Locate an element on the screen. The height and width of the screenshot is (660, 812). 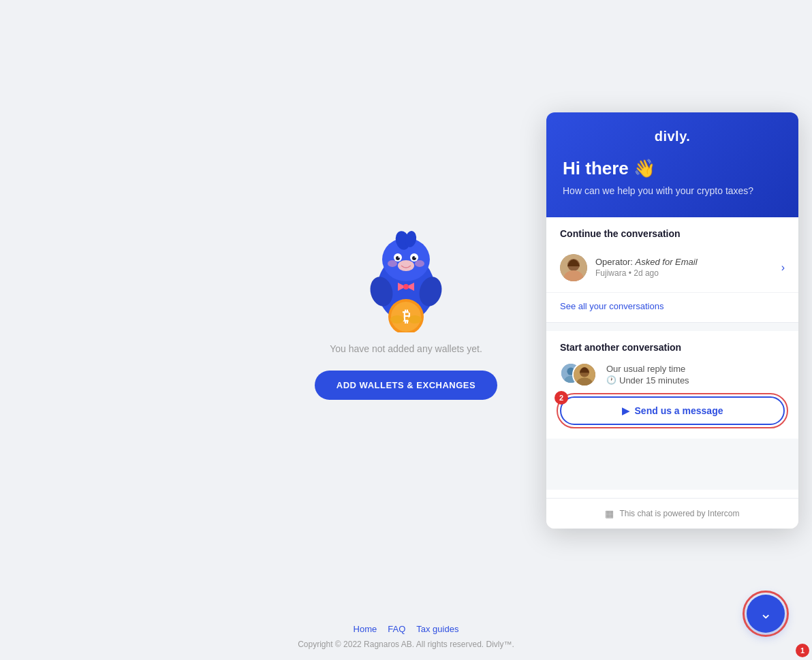
conversation-info: Operator: Asked for Email Fujiwara • 2d … is located at coordinates (685, 267).